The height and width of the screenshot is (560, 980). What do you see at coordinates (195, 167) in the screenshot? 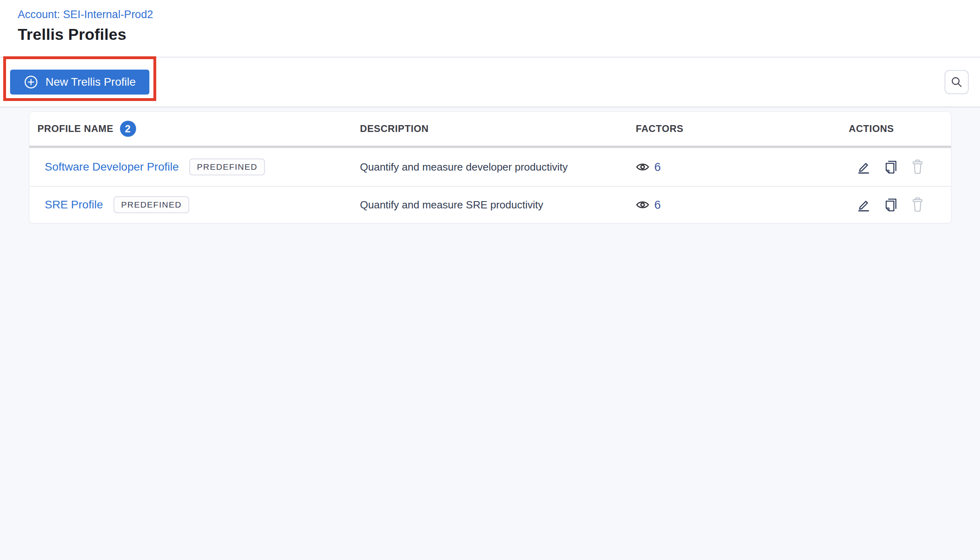
I see `profile-name-cell: Software Developer Profile PREDEFINED` at bounding box center [195, 167].